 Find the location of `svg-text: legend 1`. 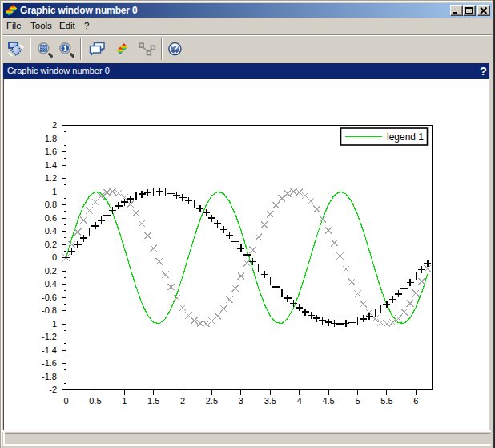

svg-text: legend 1 is located at coordinates (405, 137).